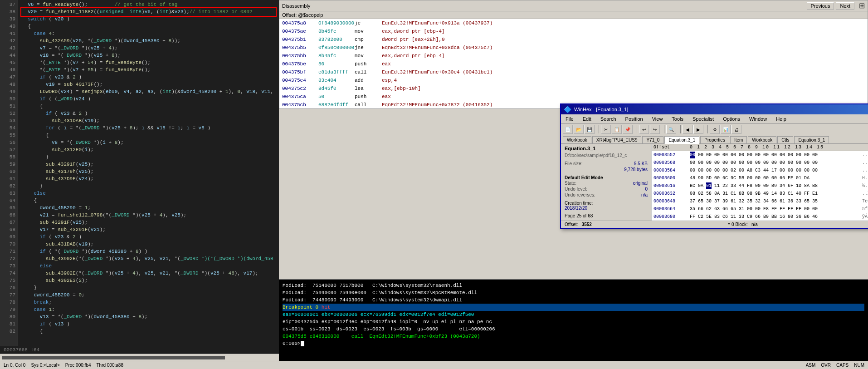  I want to click on code-line: v19 = sub_40173F();, so click(149, 84).